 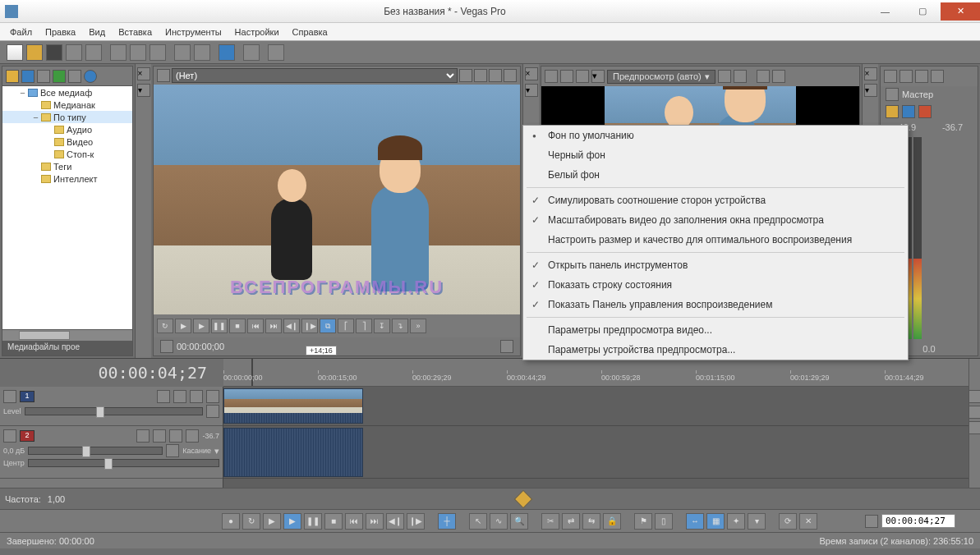 I want to click on mark-out-icon: ⎤, so click(x=364, y=326).